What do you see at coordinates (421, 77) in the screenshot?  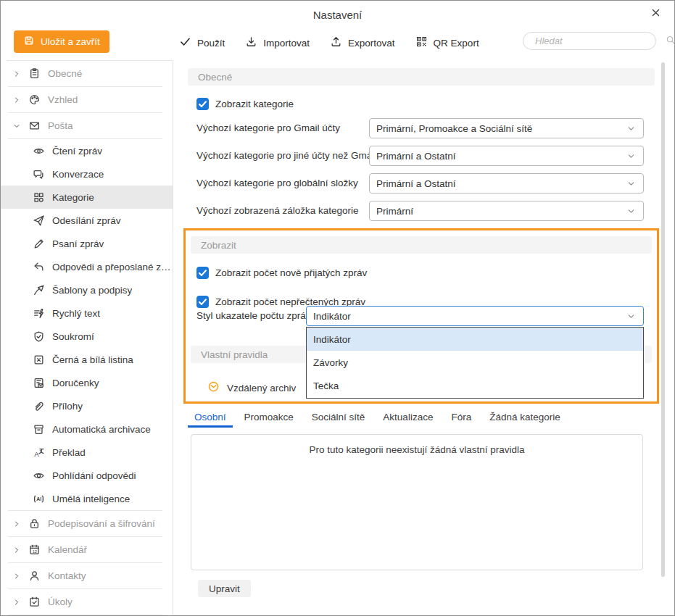 I see `section-header-obecne: Obecné` at bounding box center [421, 77].